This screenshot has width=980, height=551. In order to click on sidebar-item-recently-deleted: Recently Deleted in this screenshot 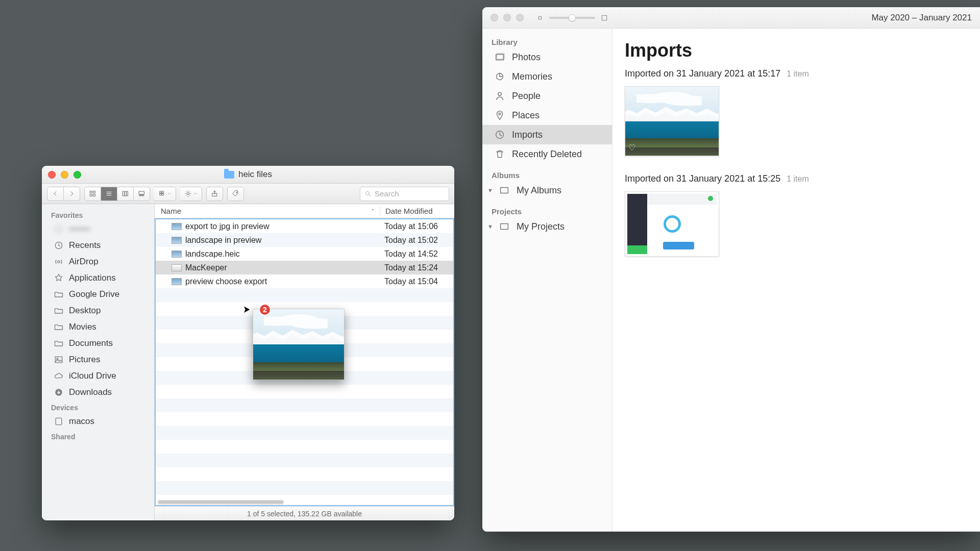, I will do `click(547, 154)`.